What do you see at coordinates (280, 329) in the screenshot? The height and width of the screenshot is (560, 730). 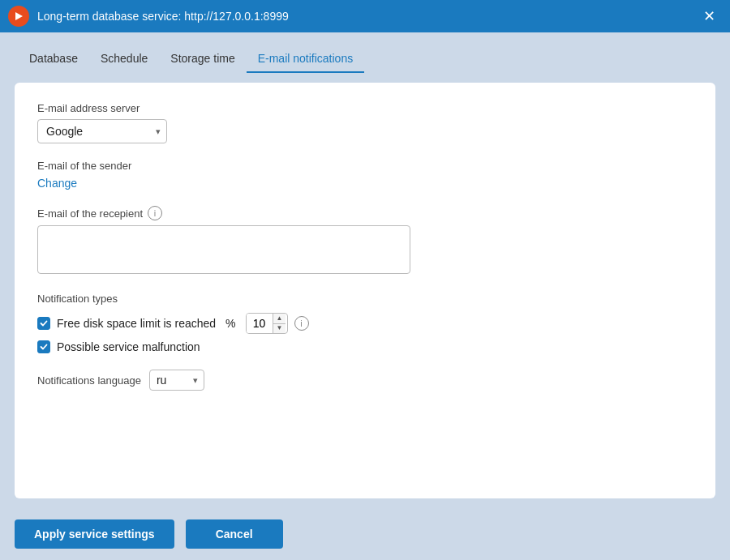 I see `spinner-down-button: ▼` at bounding box center [280, 329].